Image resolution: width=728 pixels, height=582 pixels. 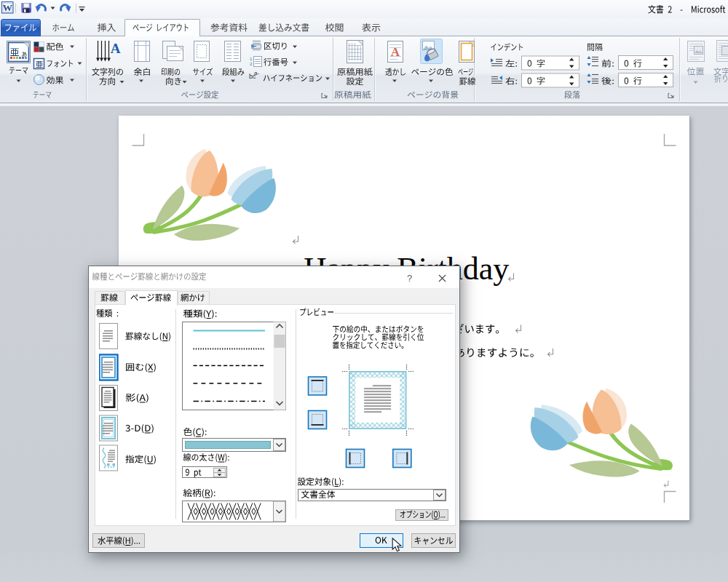 What do you see at coordinates (251, 64) in the screenshot?
I see `svg-text: 2` at bounding box center [251, 64].